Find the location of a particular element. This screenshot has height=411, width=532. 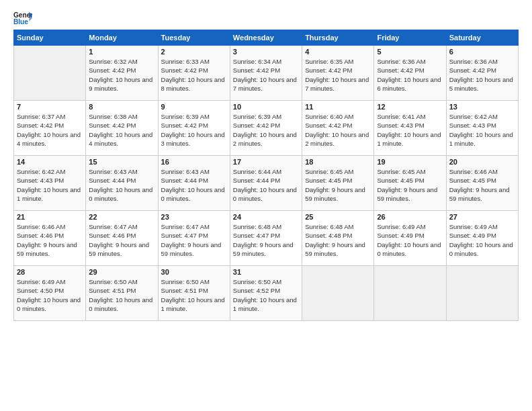

day-number: 8 is located at coordinates (122, 107).